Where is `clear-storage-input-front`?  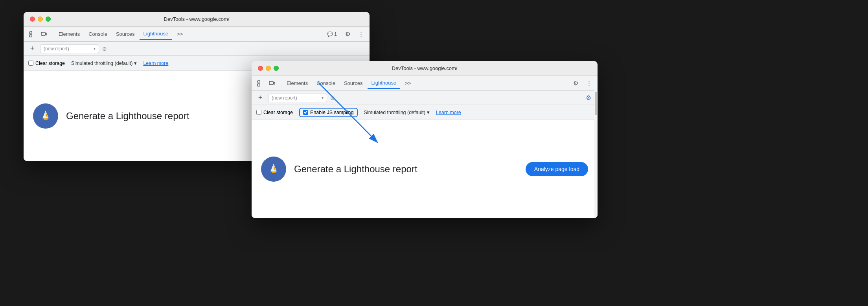 clear-storage-input-front is located at coordinates (259, 112).